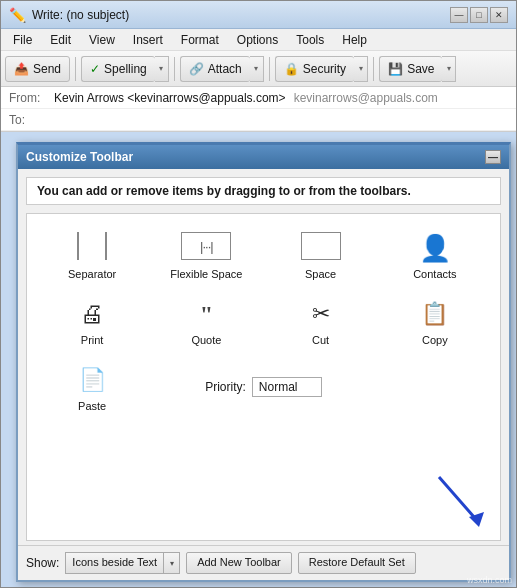  I want to click on security-icon: 🔒, so click(292, 69).